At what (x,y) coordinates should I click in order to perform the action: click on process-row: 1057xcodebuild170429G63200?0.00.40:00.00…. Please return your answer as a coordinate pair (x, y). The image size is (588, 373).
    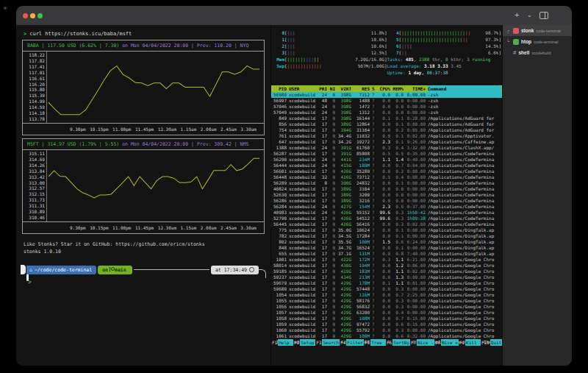
    Looking at the image, I should click on (387, 313).